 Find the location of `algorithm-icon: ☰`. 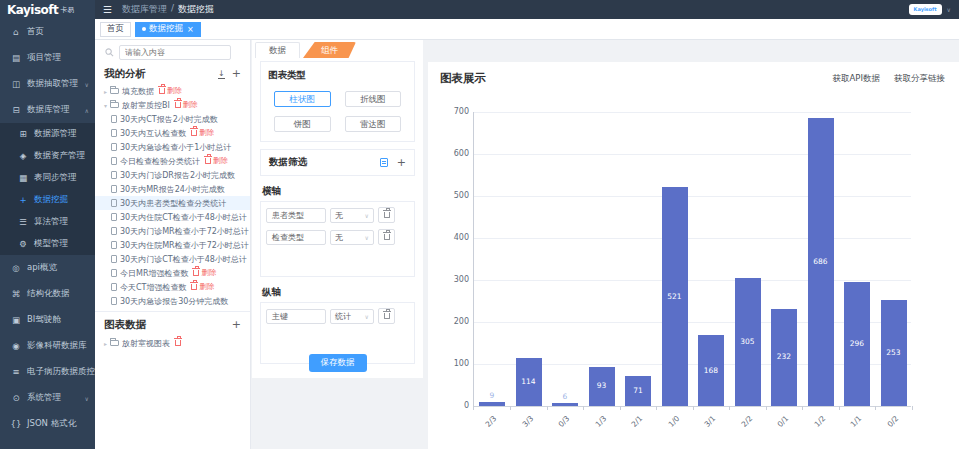

algorithm-icon: ☰ is located at coordinates (23, 222).